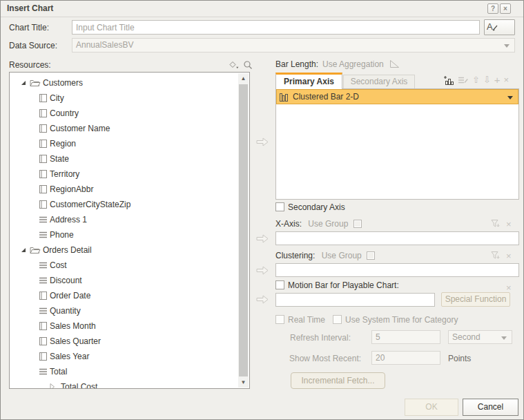 The image size is (524, 420). I want to click on series-chevron-down-icon, so click(510, 98).